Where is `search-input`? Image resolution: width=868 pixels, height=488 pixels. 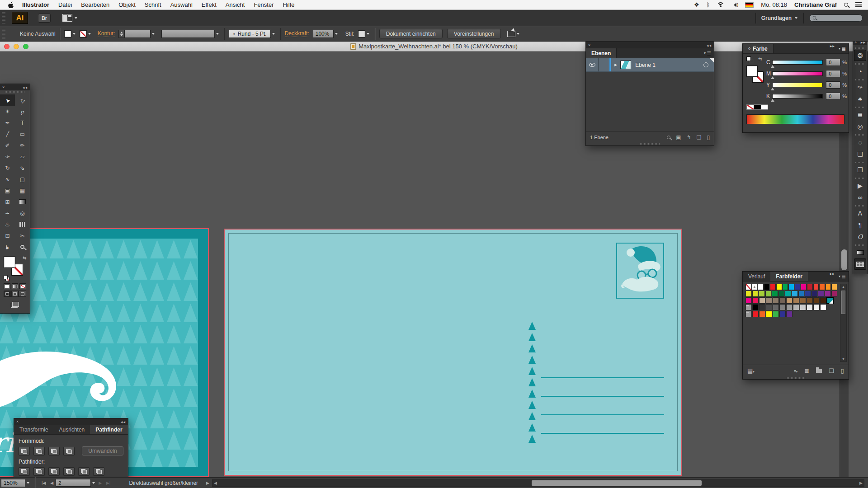
search-input is located at coordinates (836, 18).